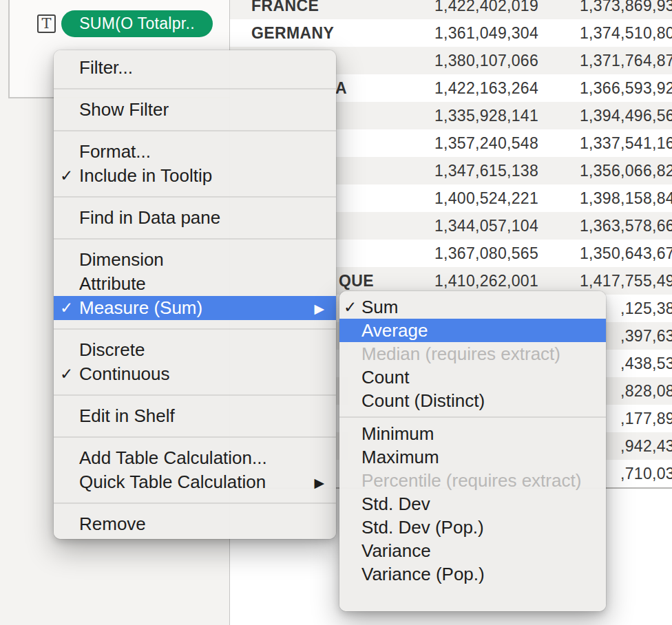 The height and width of the screenshot is (625, 672). Describe the element at coordinates (115, 151) in the screenshot. I see `menu-item-label: Format...` at that location.